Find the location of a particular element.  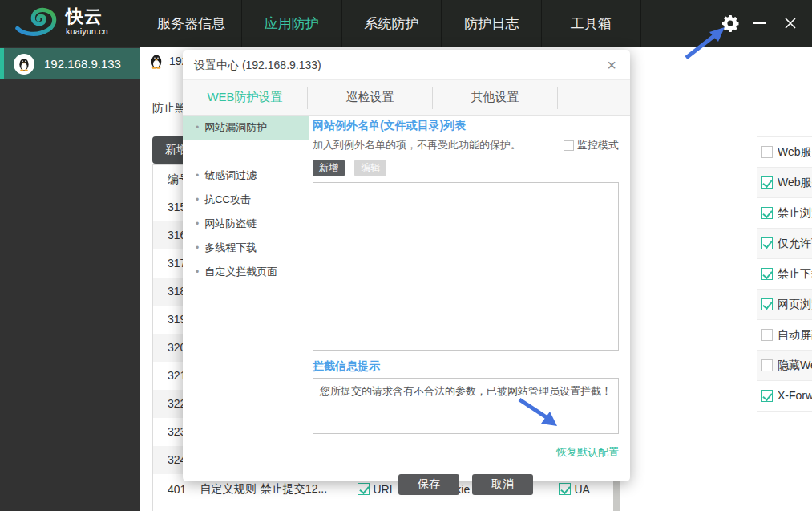

rule-id: 401 is located at coordinates (176, 489).